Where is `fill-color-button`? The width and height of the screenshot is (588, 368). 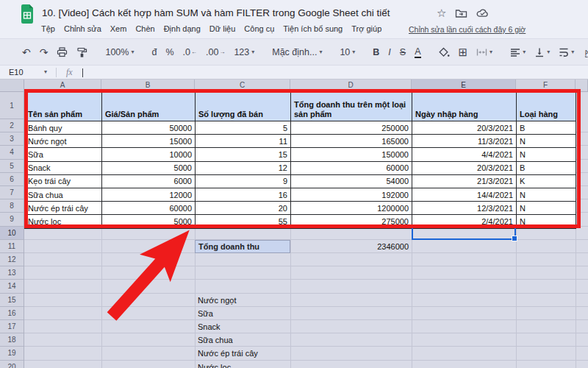 fill-color-button is located at coordinates (444, 52).